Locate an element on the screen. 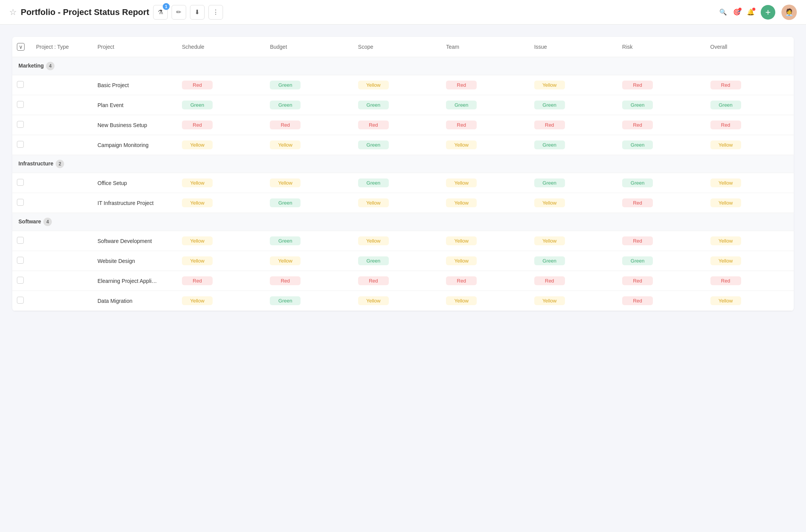 This screenshot has height=532, width=806. download-button: ⬇ is located at coordinates (197, 12).